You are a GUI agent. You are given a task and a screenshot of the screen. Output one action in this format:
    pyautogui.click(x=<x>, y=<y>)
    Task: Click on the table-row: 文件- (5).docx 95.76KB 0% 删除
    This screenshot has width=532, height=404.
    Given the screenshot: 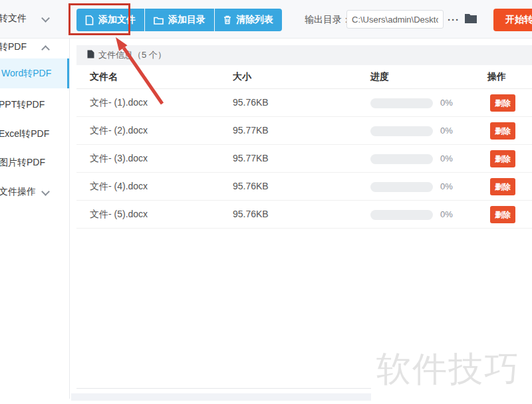 What is the action you would take?
    pyautogui.click(x=305, y=215)
    